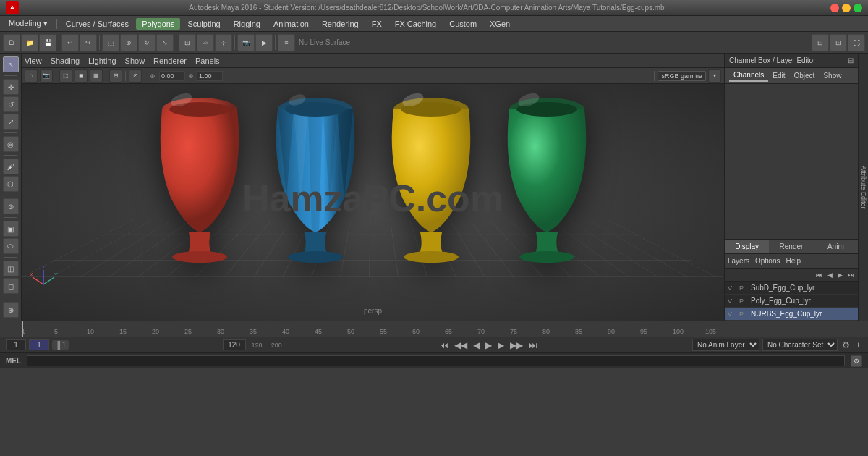  I want to click on menu-fx-caching: FX Caching, so click(415, 24).